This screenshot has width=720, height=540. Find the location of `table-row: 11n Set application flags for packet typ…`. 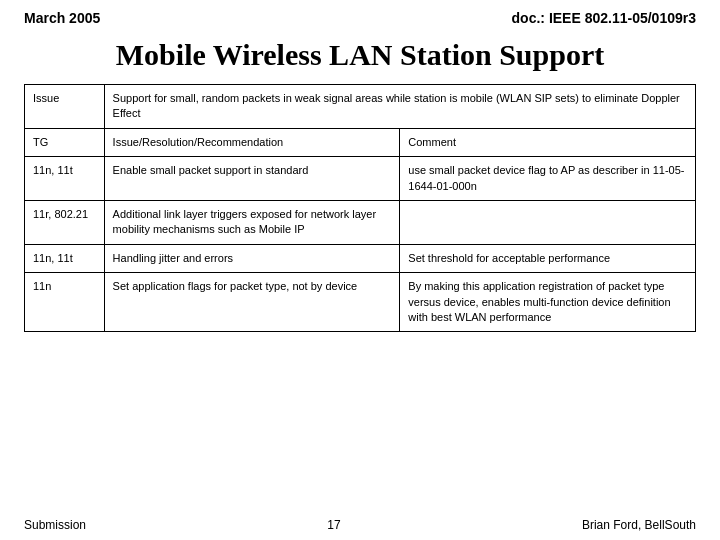

table-row: 11n Set application flags for packet typ… is located at coordinates (360, 302).